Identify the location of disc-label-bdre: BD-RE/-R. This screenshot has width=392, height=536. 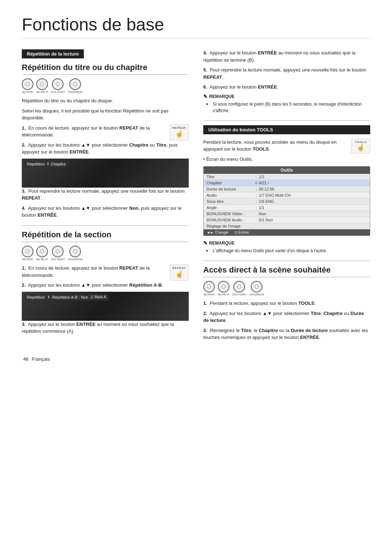
(42, 92).